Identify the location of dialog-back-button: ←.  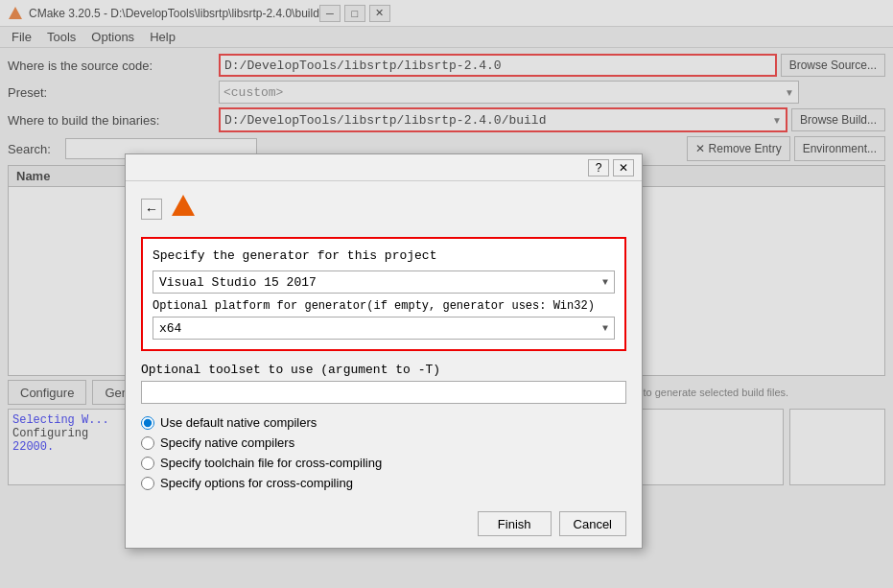
(152, 209).